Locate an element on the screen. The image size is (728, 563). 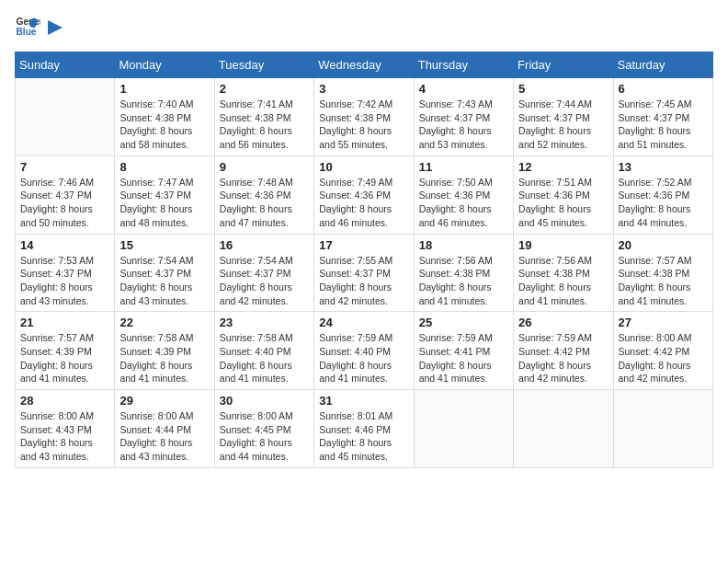
day-info: Sunrise: 7:59 AMSunset: 4:40 PMDaylight:… is located at coordinates (364, 359).